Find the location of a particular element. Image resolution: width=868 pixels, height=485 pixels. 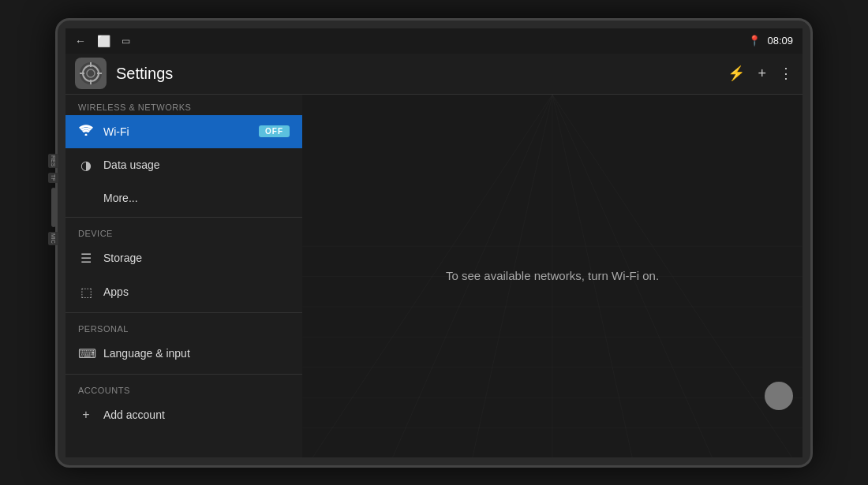

bolt-icon: ⚡ is located at coordinates (736, 73).